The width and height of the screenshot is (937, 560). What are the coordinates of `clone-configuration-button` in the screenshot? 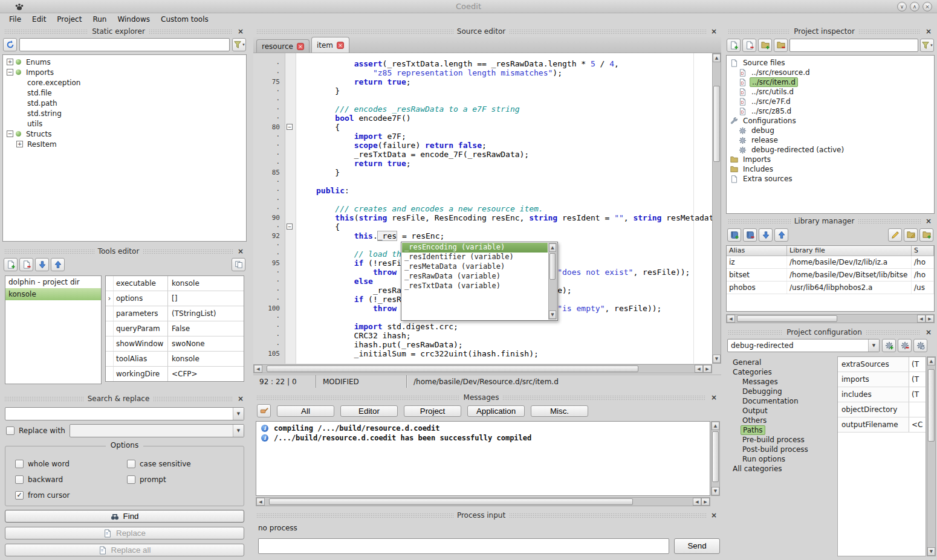 It's located at (920, 346).